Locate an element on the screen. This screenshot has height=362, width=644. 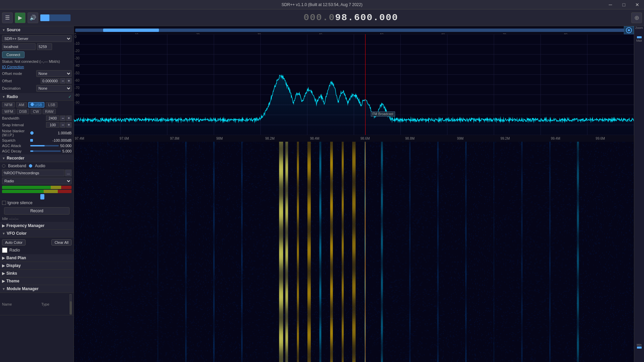
sinks-section: ▶ Sinks is located at coordinates (37, 273).